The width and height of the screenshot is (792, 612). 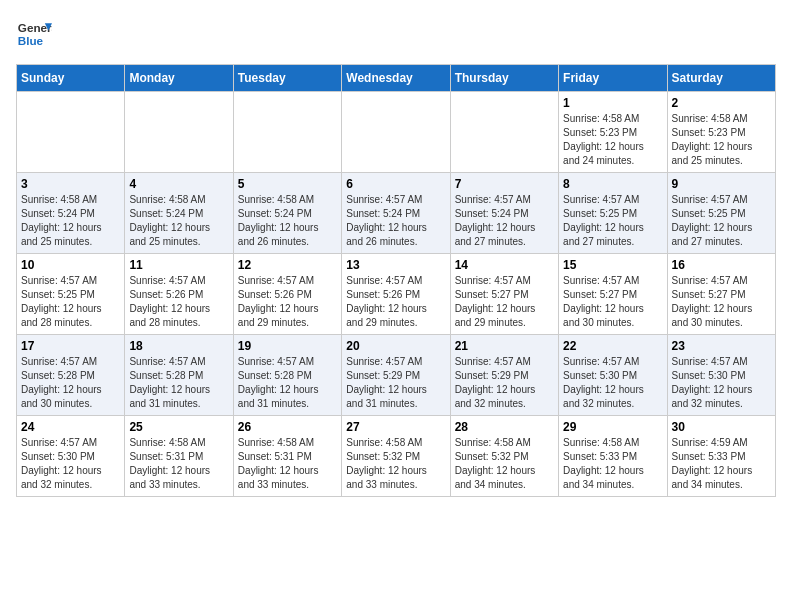 What do you see at coordinates (722, 184) in the screenshot?
I see `day-number: 9` at bounding box center [722, 184].